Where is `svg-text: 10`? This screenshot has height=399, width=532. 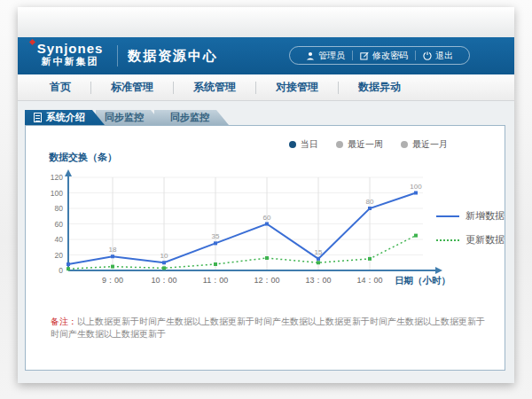 svg-text: 10 is located at coordinates (165, 255).